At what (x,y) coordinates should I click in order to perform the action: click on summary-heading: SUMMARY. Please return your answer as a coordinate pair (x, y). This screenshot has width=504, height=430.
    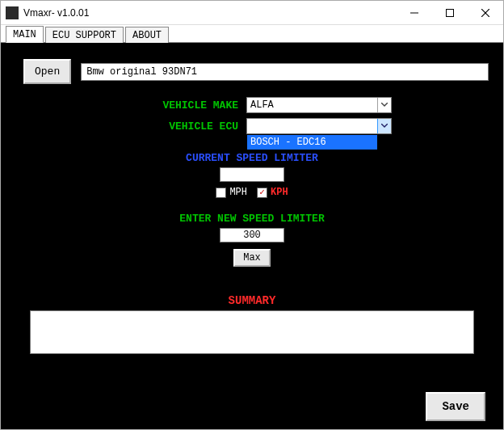
    Looking at the image, I should click on (252, 301).